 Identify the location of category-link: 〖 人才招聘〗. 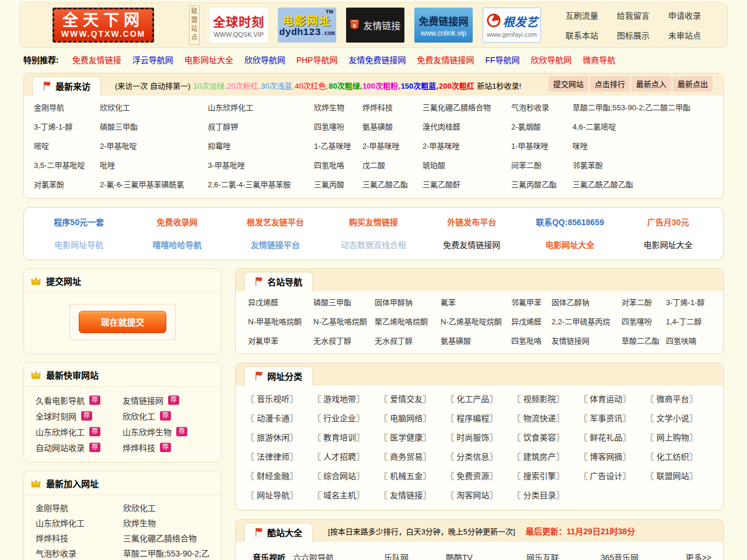
(346, 456).